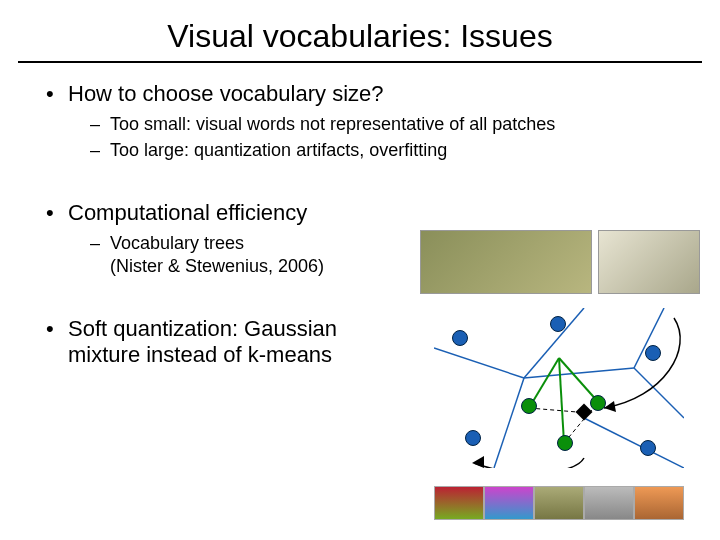  I want to click on bullet-soft-quant: Soft quantization: Gaussian mixture inst…, so click(224, 342).